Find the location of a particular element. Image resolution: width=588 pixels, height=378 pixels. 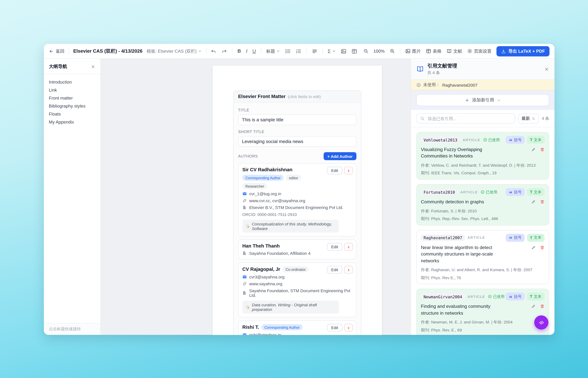

bullet-list-icon is located at coordinates (288, 51).